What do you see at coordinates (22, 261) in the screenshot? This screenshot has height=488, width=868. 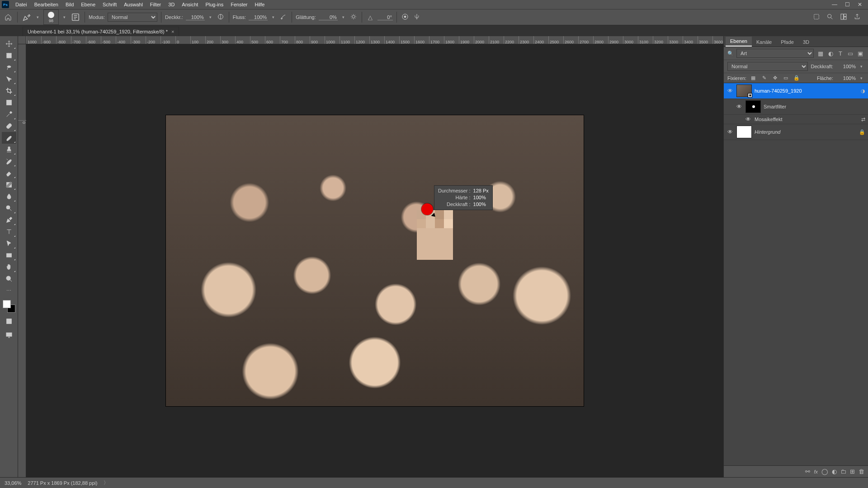 I see `vertical-ruler: 0` at bounding box center [22, 261].